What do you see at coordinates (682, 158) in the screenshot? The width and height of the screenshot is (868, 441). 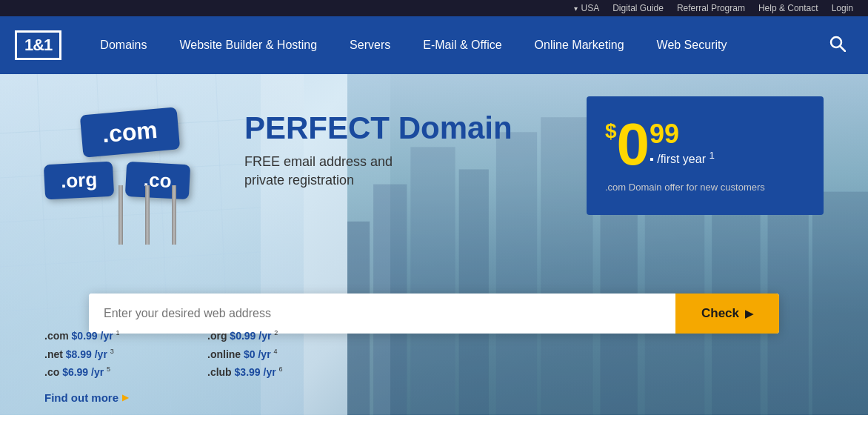 I see `price-period: ▪ /first year 1` at bounding box center [682, 158].